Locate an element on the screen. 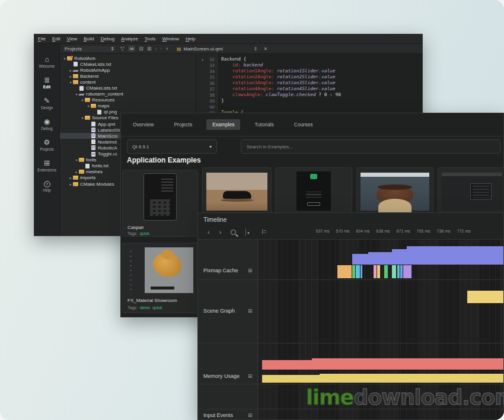 The image size is (504, 420). sidebar-item-edit: ≣ Edit is located at coordinates (47, 83).